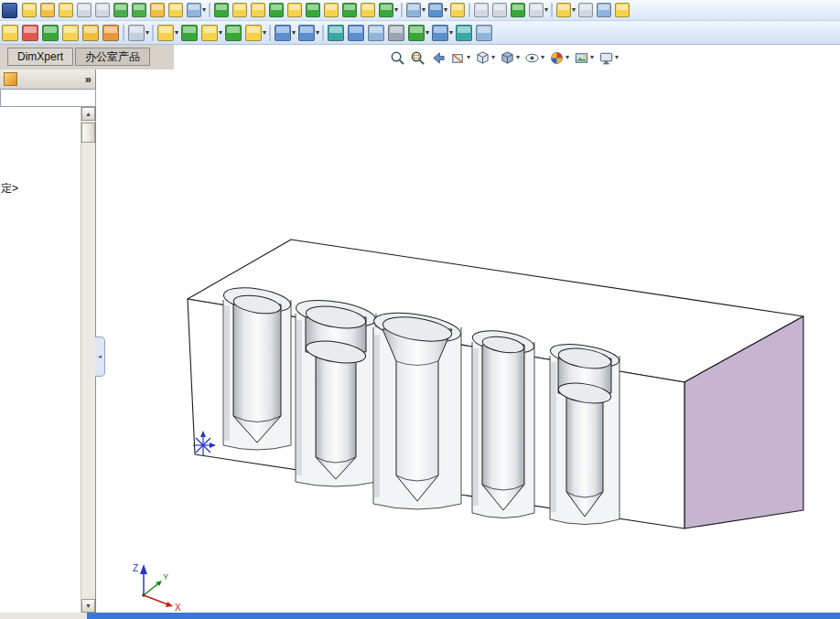 Image resolution: width=840 pixels, height=619 pixels. What do you see at coordinates (419, 33) in the screenshot?
I see `linear-sketch-pattern-button: ▾` at bounding box center [419, 33].